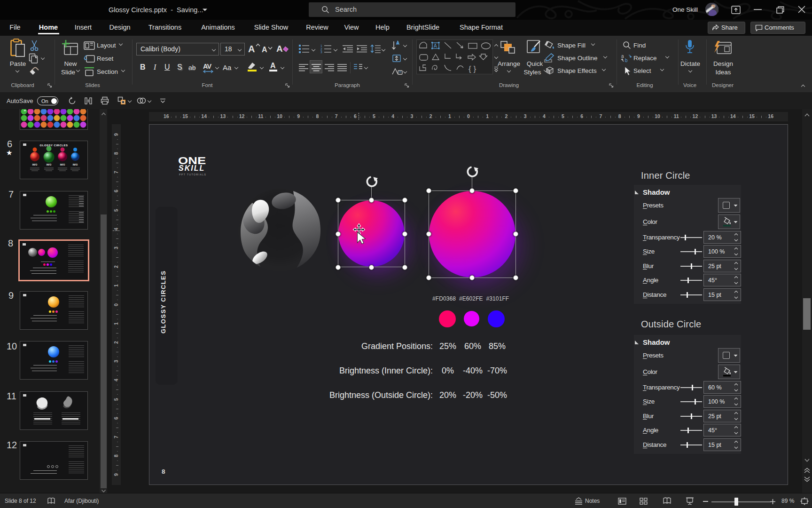  What do you see at coordinates (626, 60) in the screenshot?
I see `svg-text: b` at bounding box center [626, 60].